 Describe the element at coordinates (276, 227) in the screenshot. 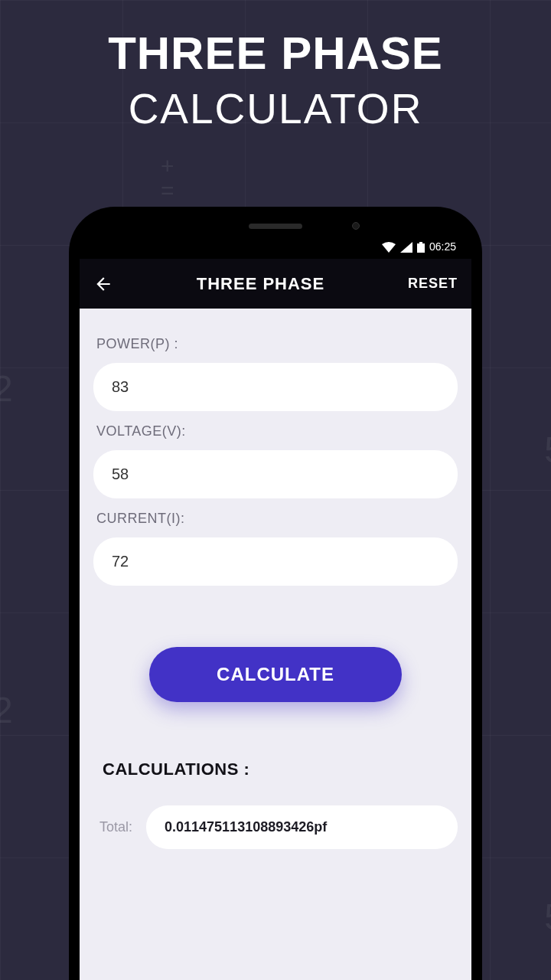

I see `phone-speaker` at that location.